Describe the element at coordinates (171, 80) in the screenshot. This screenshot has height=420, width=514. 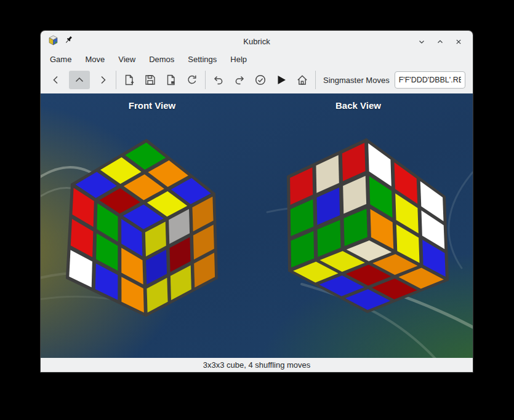
I see `import-document-icon` at that location.